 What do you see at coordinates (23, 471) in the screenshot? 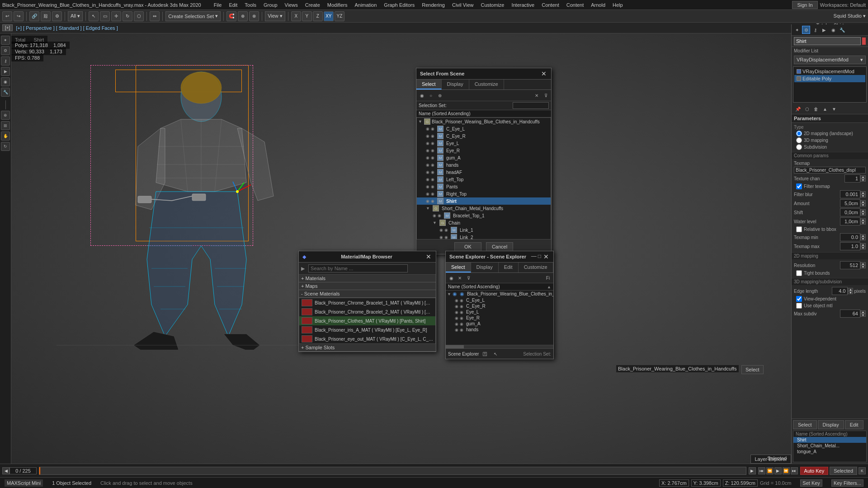
I see `frame-display: 0 / 225` at bounding box center [23, 471].